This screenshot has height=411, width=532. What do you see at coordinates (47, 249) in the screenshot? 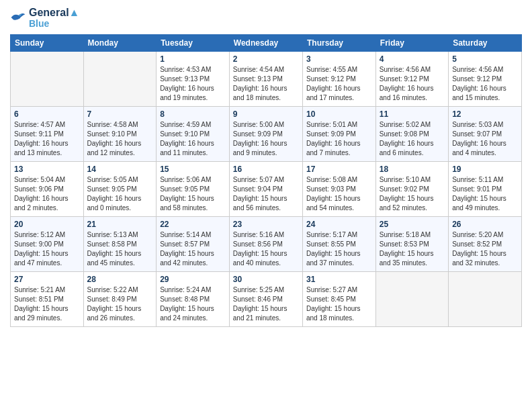
I see `day-info: Sunrise: 5:12 AM Sunset: 9:00 PM Dayligh…` at bounding box center [47, 249].